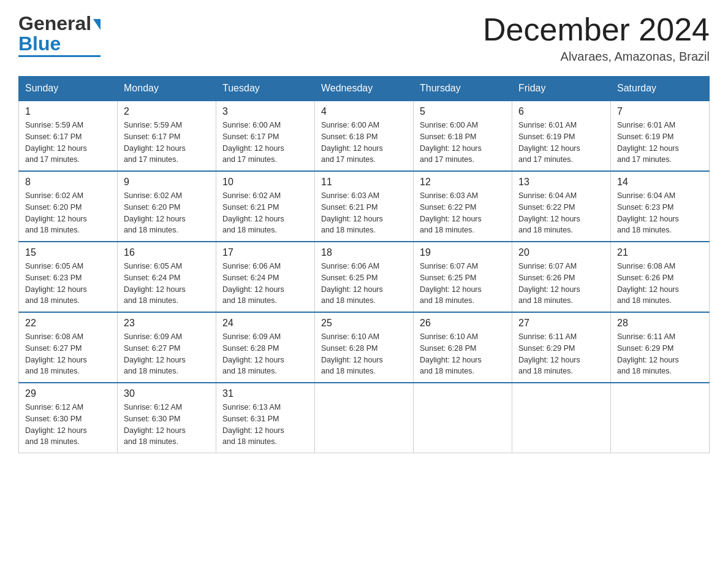 Image resolution: width=728 pixels, height=563 pixels. Describe the element at coordinates (660, 182) in the screenshot. I see `day-number: 14` at that location.